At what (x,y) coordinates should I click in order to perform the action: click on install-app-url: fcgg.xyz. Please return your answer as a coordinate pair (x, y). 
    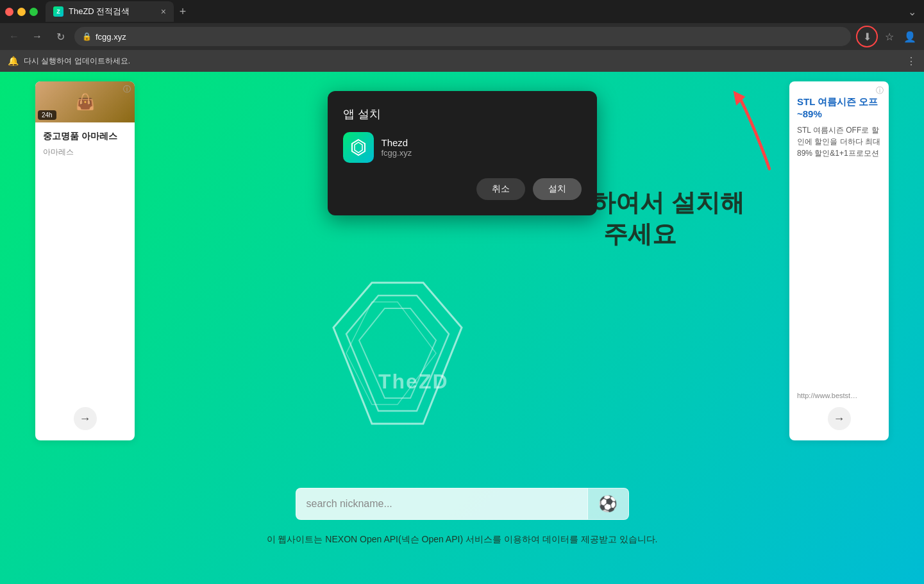
    Looking at the image, I should click on (397, 153).